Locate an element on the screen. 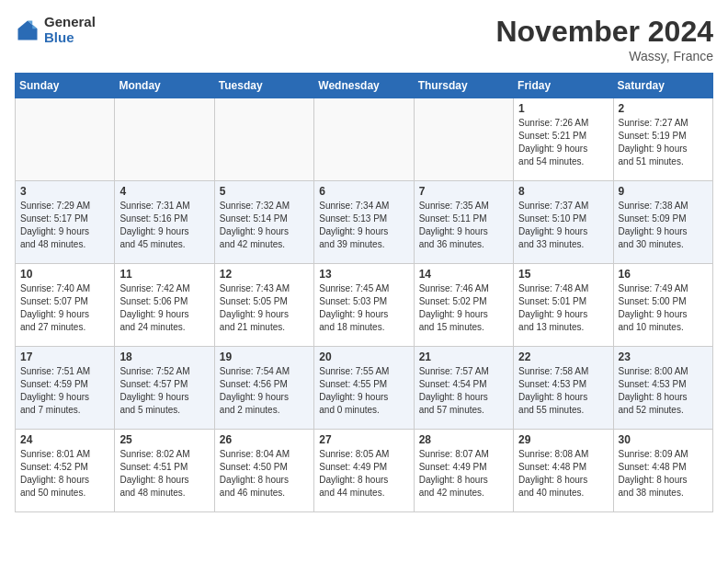 The height and width of the screenshot is (563, 728). calendar-cell: 15Sunrise: 7:48 AM Sunset: 5:01 PM Dayli… is located at coordinates (563, 305).